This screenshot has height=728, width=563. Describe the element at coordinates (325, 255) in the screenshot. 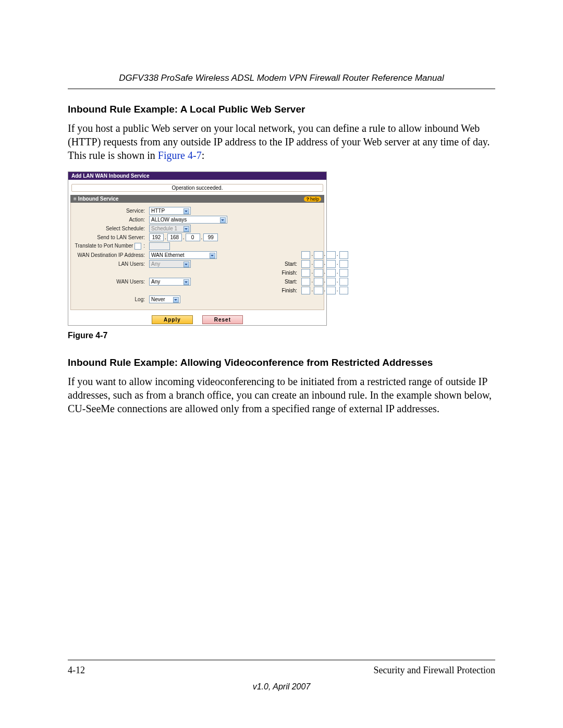

I see `wan-dest-ip-blank: ...` at that location.